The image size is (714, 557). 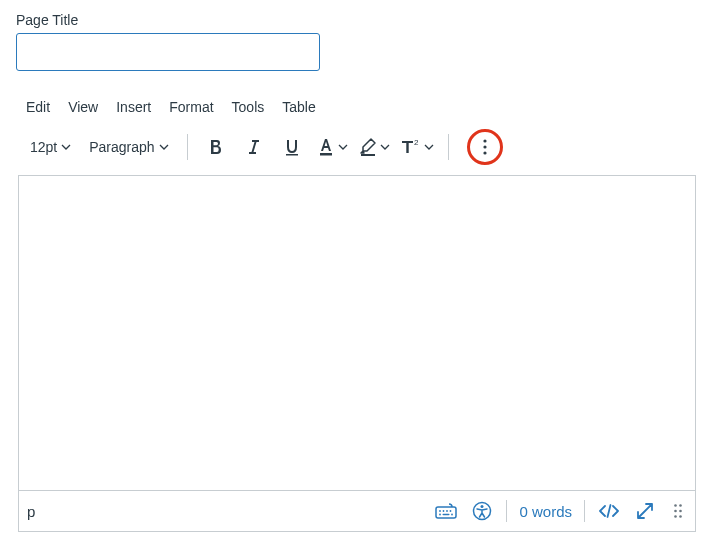 I want to click on block-format-select: Paragraph, so click(x=128, y=147).